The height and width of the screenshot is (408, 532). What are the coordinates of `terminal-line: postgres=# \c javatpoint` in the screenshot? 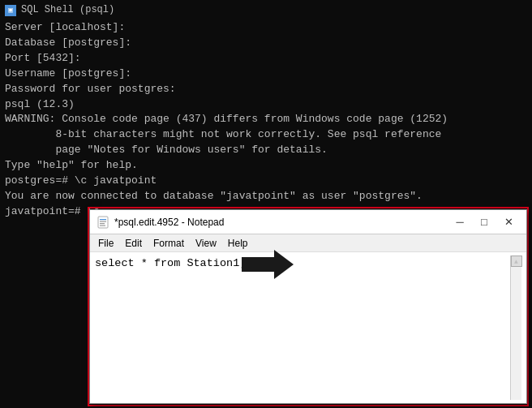 It's located at (266, 182).